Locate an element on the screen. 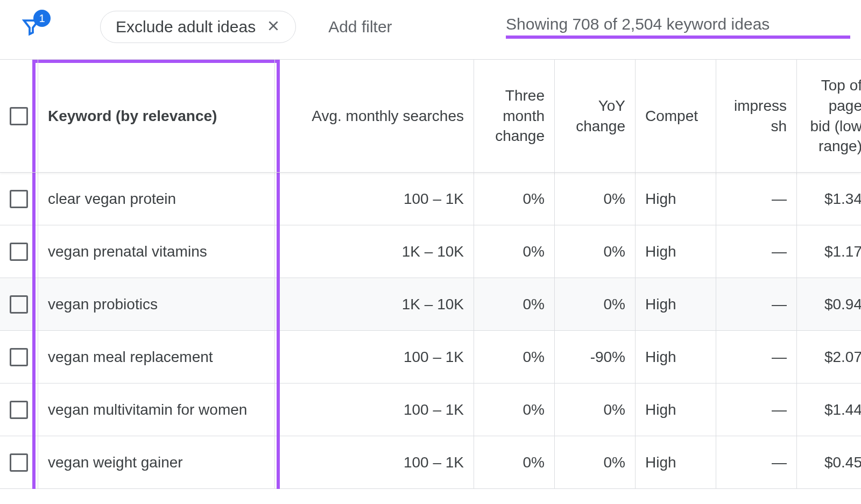 The image size is (861, 504). col-competition: Compet is located at coordinates (675, 116).